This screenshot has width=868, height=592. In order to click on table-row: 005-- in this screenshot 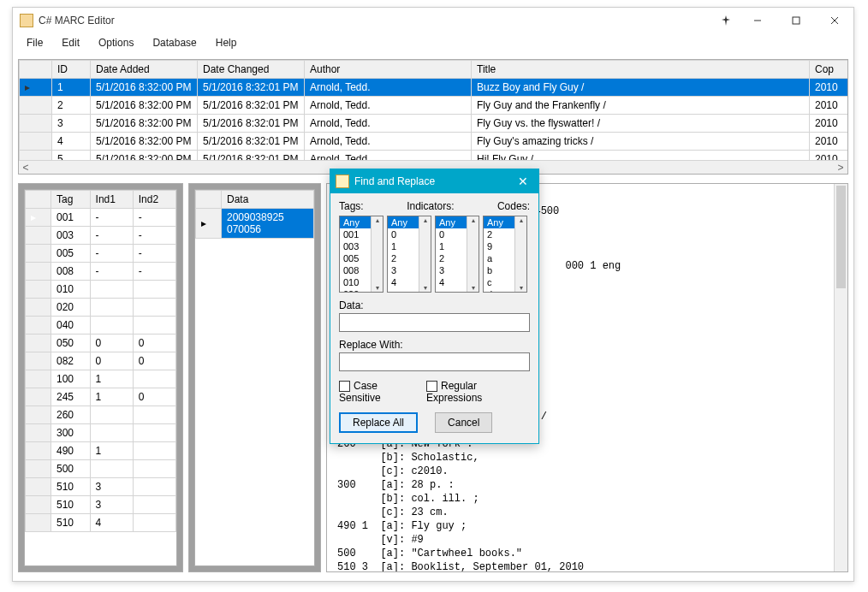, I will do `click(101, 253)`.